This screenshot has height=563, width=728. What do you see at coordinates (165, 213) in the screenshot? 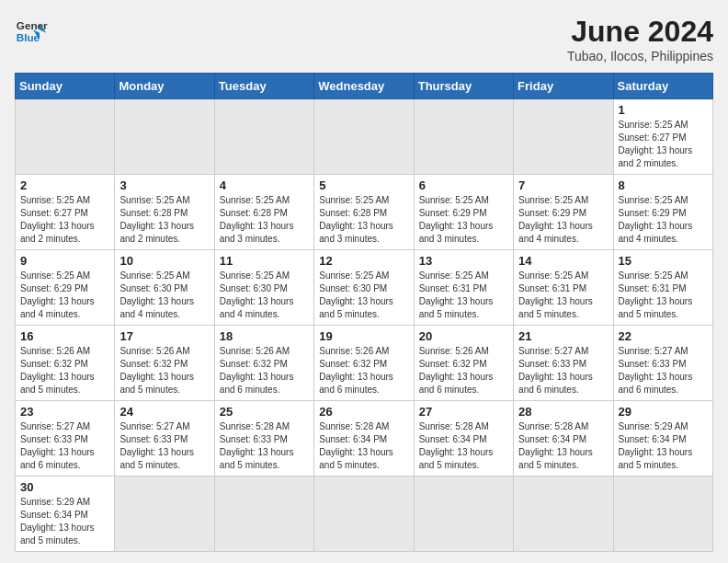
I see `calendar-cell: 3Sunrise: 5:25 AM Sunset: 6:28 PM Daylig…` at bounding box center [165, 213].